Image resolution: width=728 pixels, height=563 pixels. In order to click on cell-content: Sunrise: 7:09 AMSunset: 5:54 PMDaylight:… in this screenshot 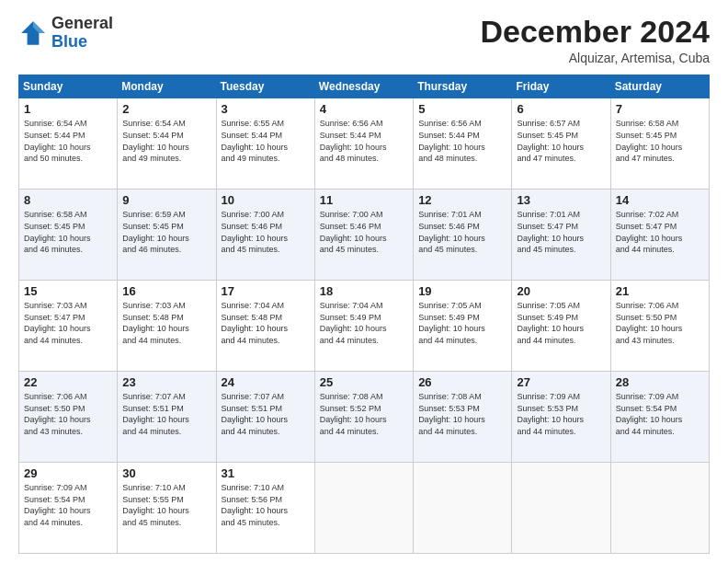, I will do `click(660, 414)`.